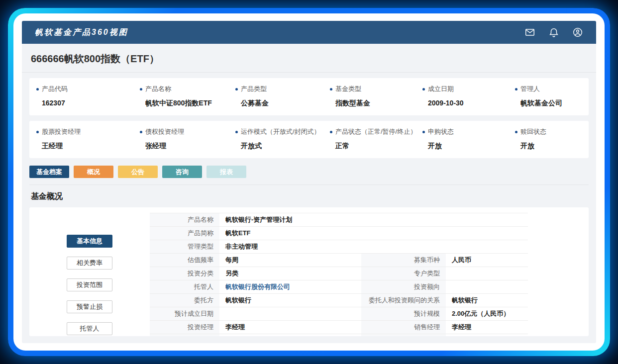 Image resolution: width=618 pixels, height=364 pixels. Describe the element at coordinates (283, 146) in the screenshot. I see `field-value: 开放式` at that location.